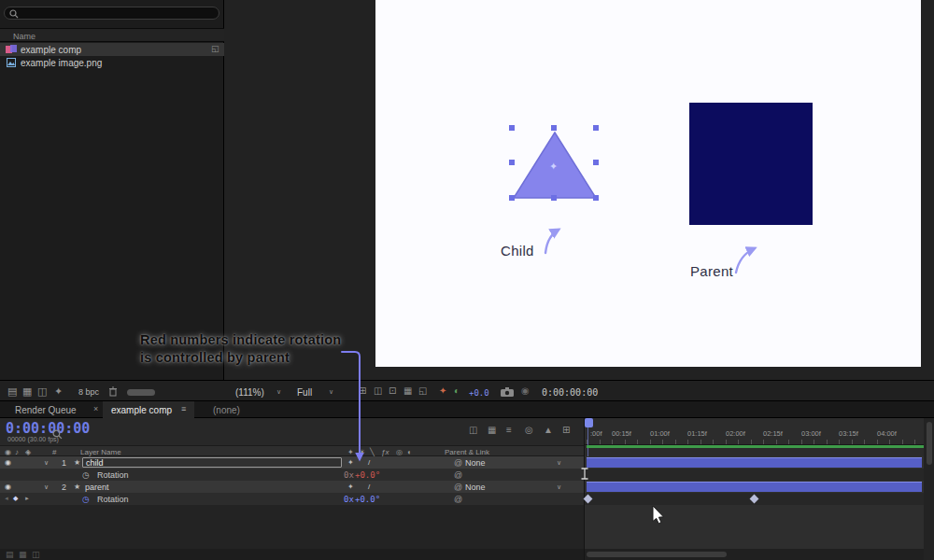 The image size is (934, 560). I want to click on keyframe-toggle-icon: ◆, so click(15, 498).